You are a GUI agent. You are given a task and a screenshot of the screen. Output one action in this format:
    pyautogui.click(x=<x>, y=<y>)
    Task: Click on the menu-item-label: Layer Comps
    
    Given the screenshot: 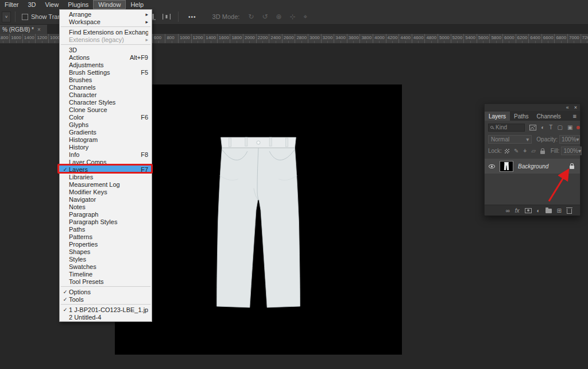 What is the action you would take?
    pyautogui.click(x=109, y=162)
    